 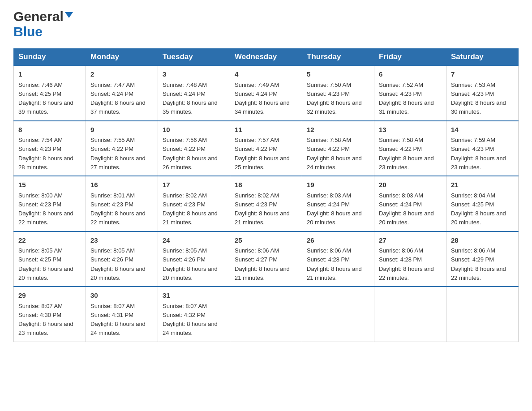 I want to click on weekday-header-saturday: Saturday, so click(x=483, y=57).